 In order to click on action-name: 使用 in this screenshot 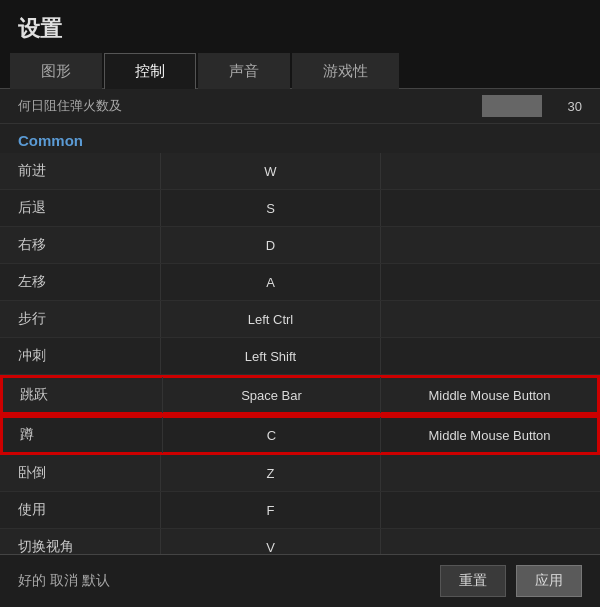, I will do `click(80, 510)`.